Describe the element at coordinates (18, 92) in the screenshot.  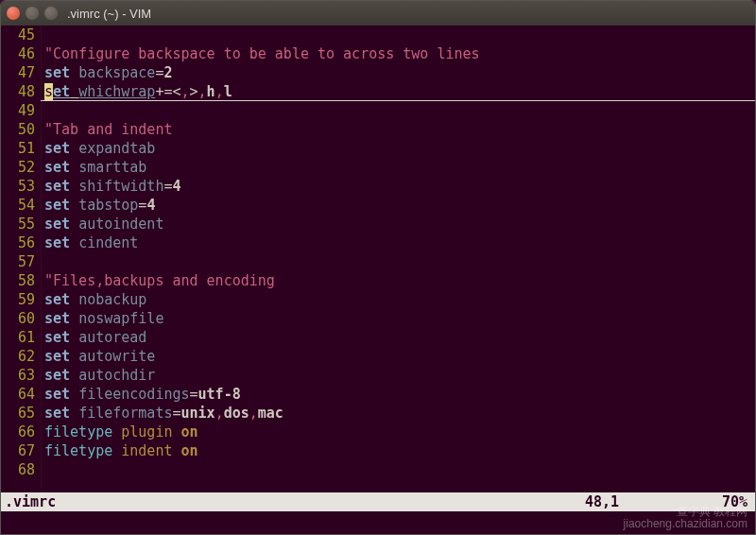
I see `line-number: 48` at that location.